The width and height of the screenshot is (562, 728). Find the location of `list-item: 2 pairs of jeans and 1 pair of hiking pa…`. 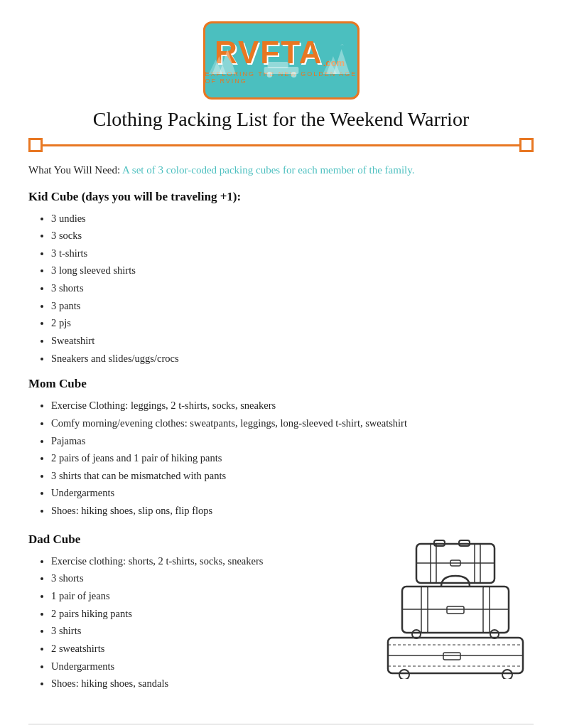

list-item: 2 pairs of jeans and 1 pair of hiking pa… is located at coordinates (293, 458).